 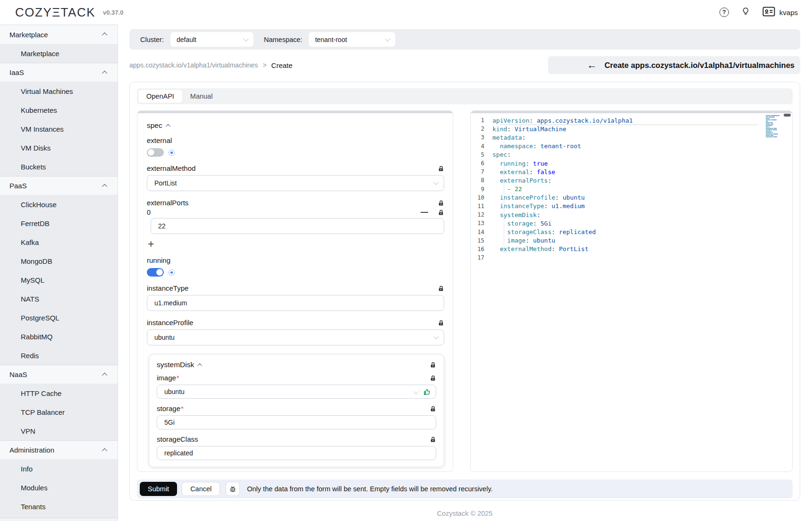 What do you see at coordinates (59, 223) in the screenshot?
I see `sidebar-item-ferretdb: FerretDB` at bounding box center [59, 223].